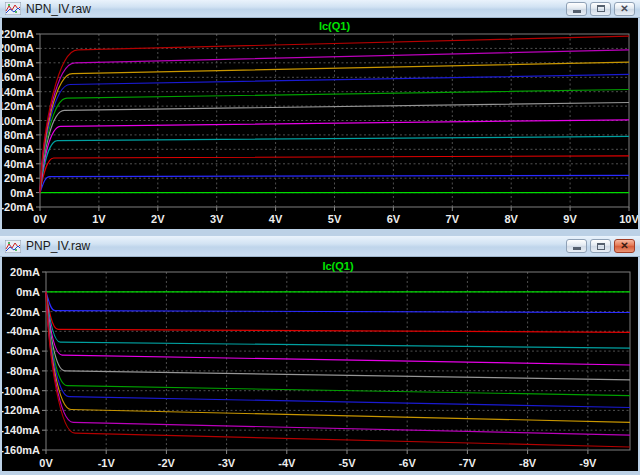 The width and height of the screenshot is (640, 475). What do you see at coordinates (601, 8) in the screenshot?
I see `maximize-icon` at bounding box center [601, 8].